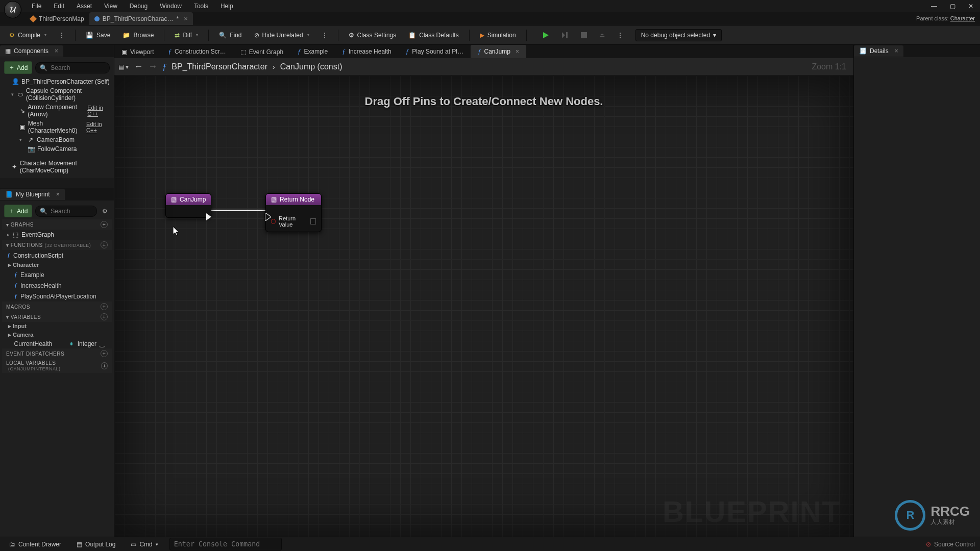 Image resolution: width=980 pixels, height=551 pixels. Describe the element at coordinates (57, 327) in the screenshot. I see `var-cat-input: ▸ Input` at that location.